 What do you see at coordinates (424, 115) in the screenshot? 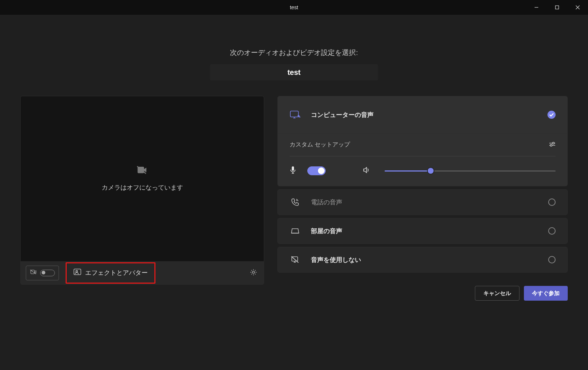
I see `audio-option-label: コンピューターの音声` at bounding box center [424, 115].